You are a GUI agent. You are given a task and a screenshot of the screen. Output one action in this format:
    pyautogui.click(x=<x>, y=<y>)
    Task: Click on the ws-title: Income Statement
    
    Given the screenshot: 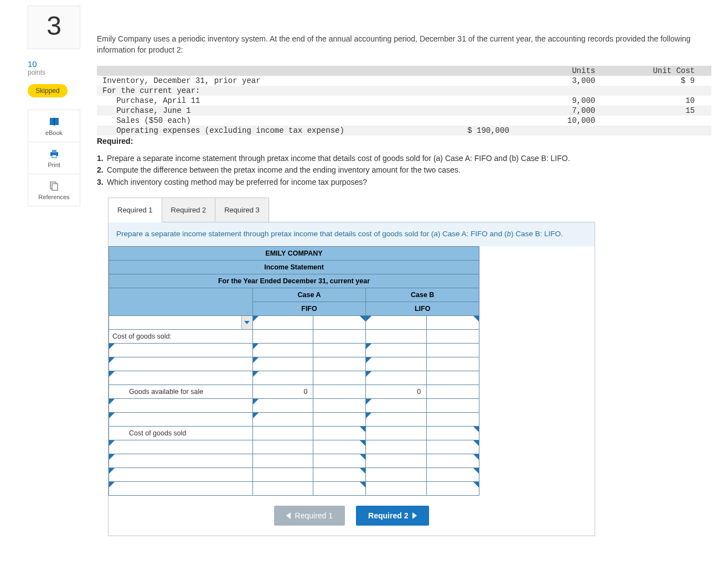 What is the action you would take?
    pyautogui.click(x=295, y=268)
    